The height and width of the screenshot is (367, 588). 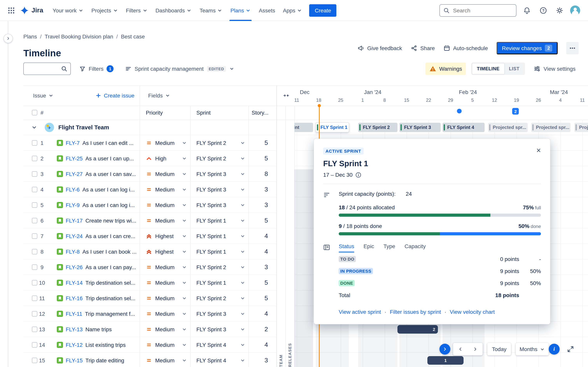 What do you see at coordinates (369, 246) in the screenshot?
I see `tab-epic: Epic` at bounding box center [369, 246].